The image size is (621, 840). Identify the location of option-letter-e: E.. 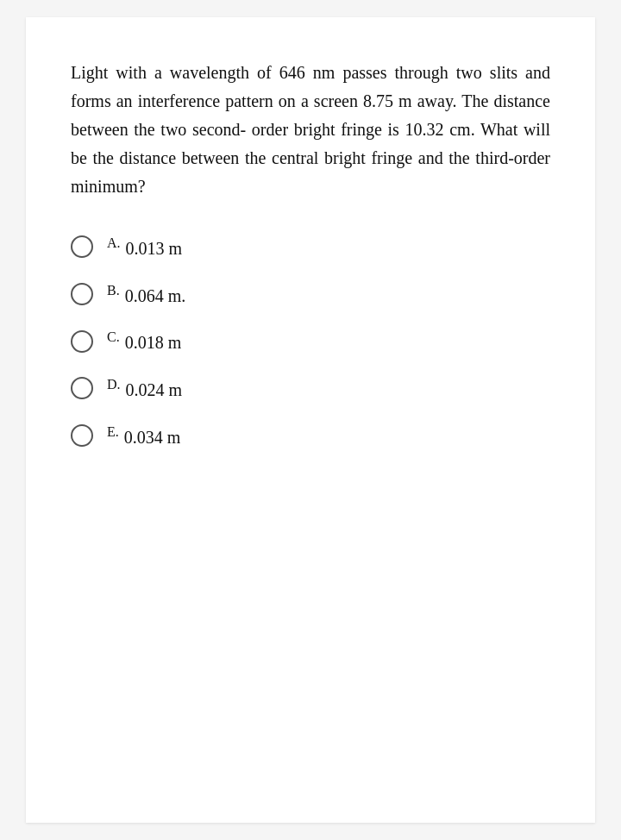
(115, 431).